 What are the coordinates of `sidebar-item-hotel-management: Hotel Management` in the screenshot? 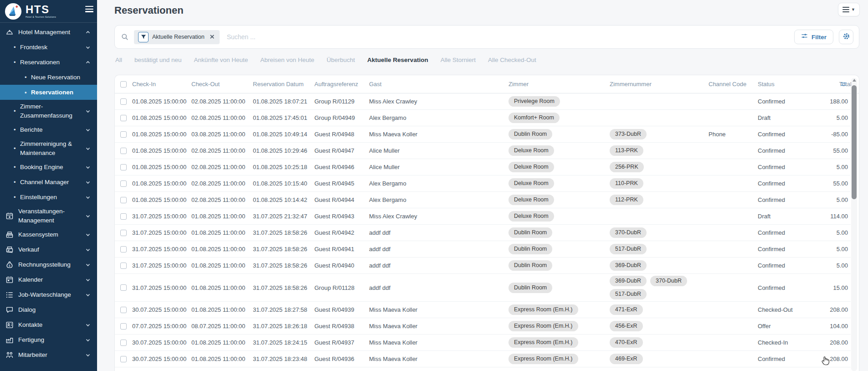 It's located at (48, 32).